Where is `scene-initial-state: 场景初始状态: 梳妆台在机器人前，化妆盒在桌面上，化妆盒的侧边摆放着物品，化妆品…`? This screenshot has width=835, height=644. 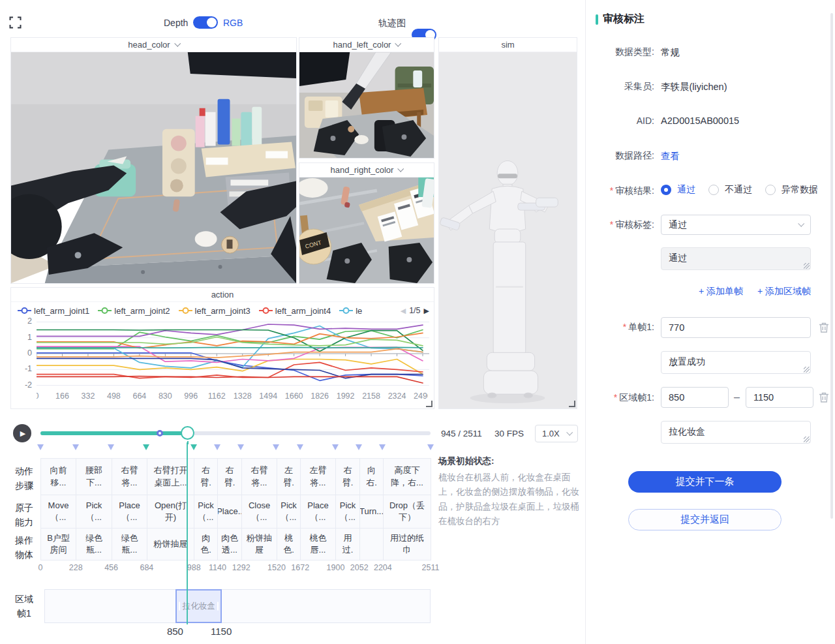
scene-initial-state: 场景初始状态: 梳妆台在机器人前，化妆盒在桌面上，化妆盒的侧边摆放着物品，化妆品… is located at coordinates (510, 492).